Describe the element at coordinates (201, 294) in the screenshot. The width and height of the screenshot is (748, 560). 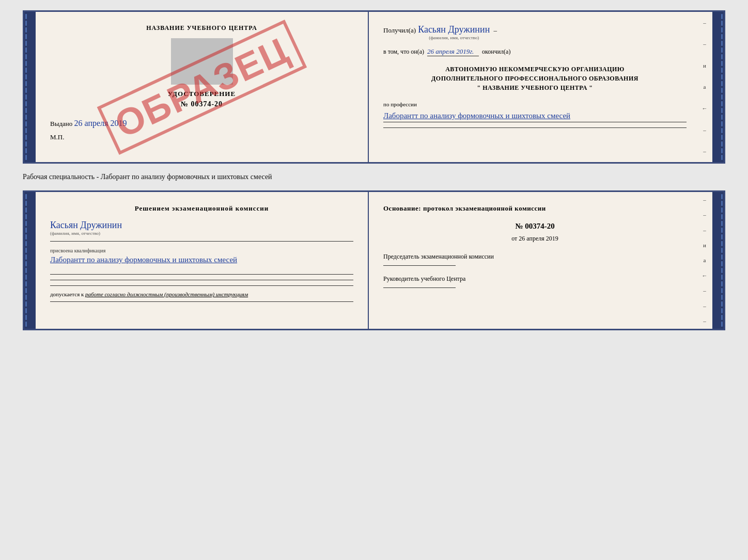
I see `dopuskaetsya: допускается к работе согласно должностны…` at that location.